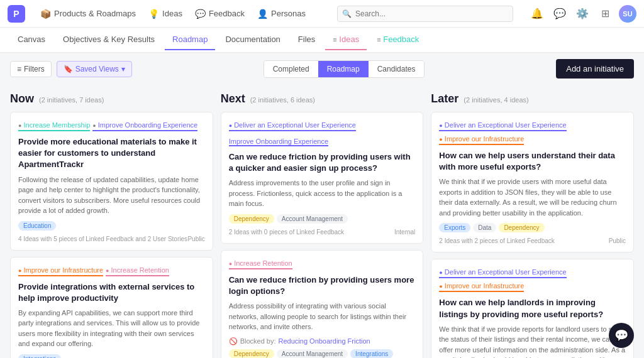  What do you see at coordinates (396, 69) in the screenshot?
I see `tab-candidates: Candidates` at bounding box center [396, 69].